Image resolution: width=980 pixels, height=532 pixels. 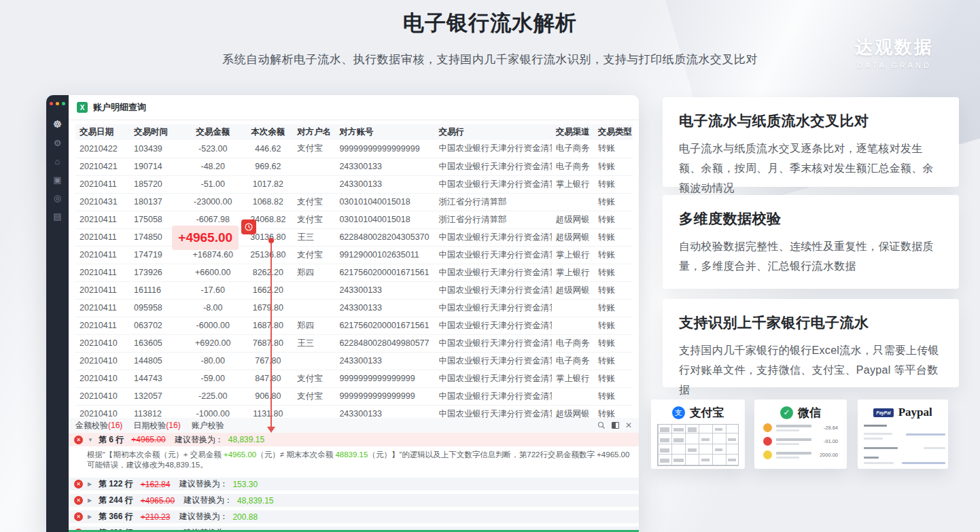 What do you see at coordinates (811, 242) in the screenshot?
I see `feature-card: 多维度数据校验 自动校验数据完整性、连续性及重复性，保证数据质量，多维度合并、汇…` at bounding box center [811, 242].